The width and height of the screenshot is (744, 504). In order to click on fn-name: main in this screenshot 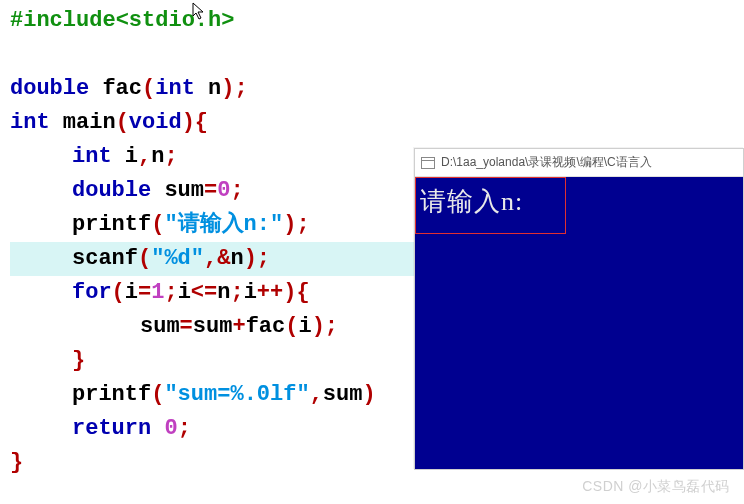, I will do `click(90, 122)`.